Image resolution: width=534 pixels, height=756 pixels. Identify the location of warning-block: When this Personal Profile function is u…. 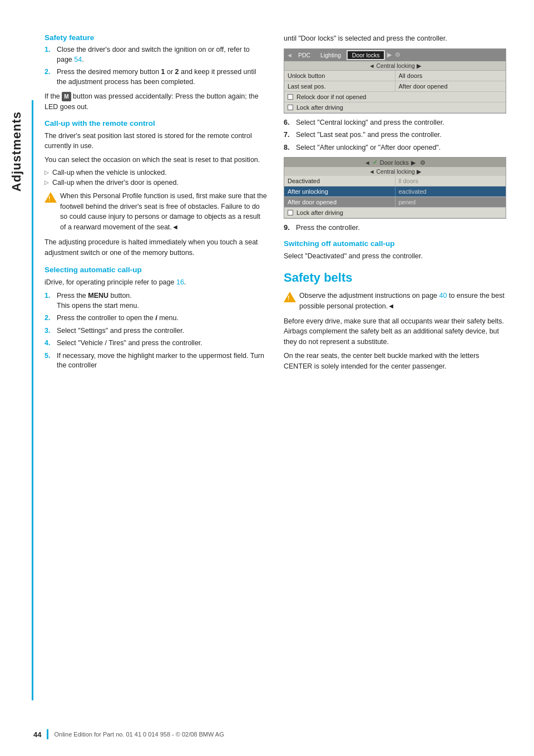
(156, 212).